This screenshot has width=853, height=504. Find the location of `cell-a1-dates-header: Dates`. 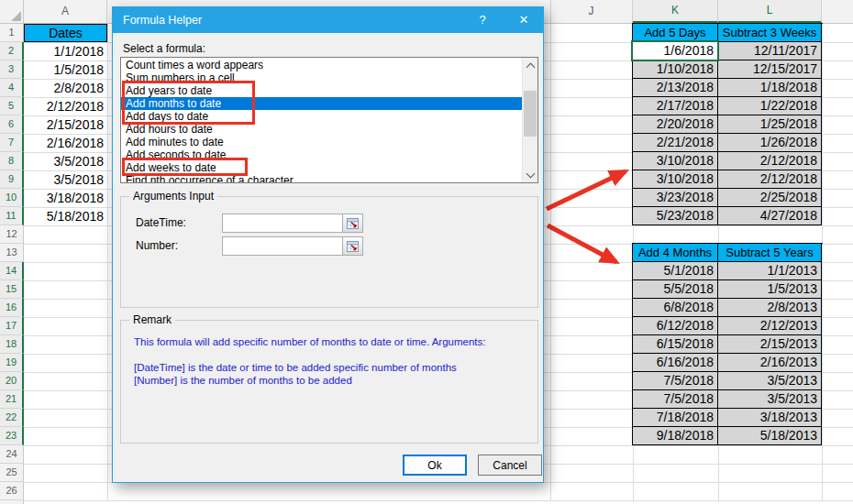

cell-a1-dates-header: Dates is located at coordinates (66, 33).